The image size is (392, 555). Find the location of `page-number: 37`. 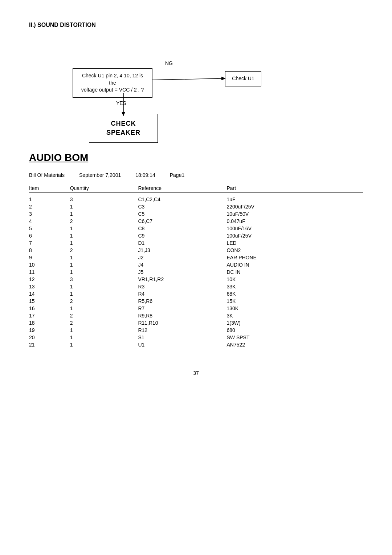

page-number: 37 is located at coordinates (196, 373).